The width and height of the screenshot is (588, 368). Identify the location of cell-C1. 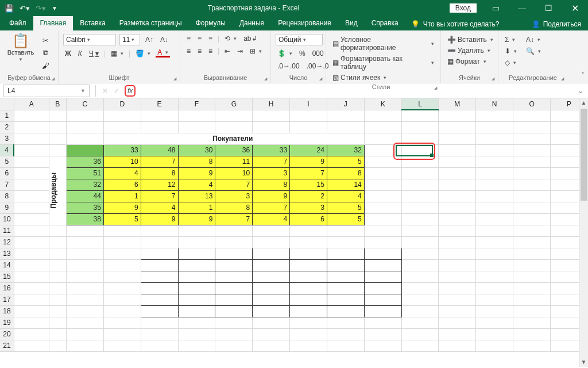
(85, 116).